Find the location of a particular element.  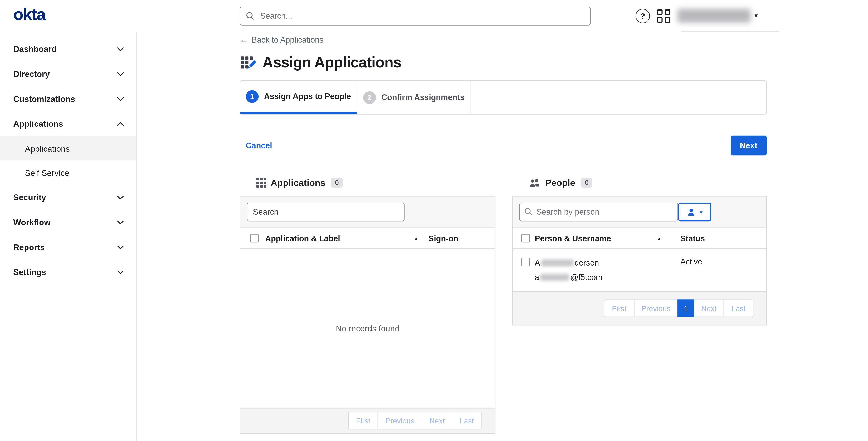

applications-panel-heading: Applications is located at coordinates (298, 183).